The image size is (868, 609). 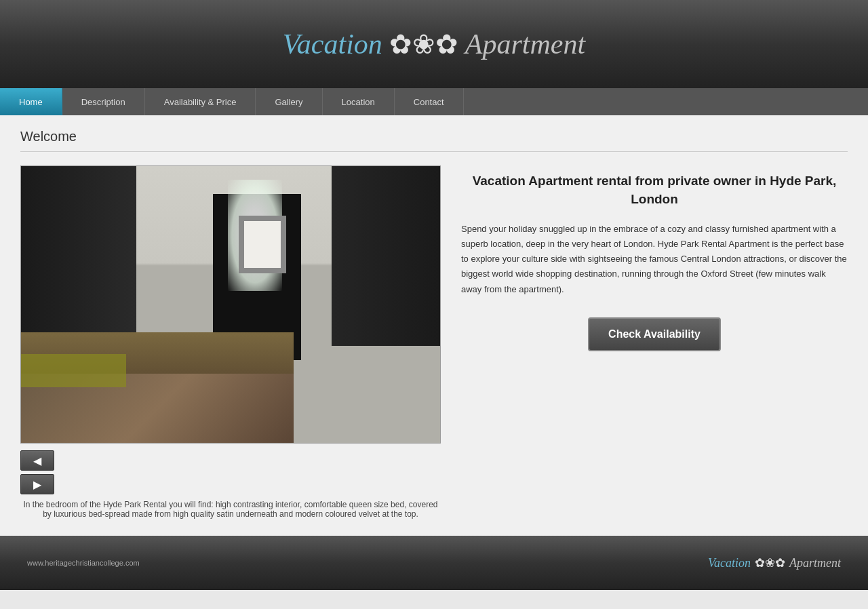 What do you see at coordinates (434, 140) in the screenshot?
I see `welcome-heading: Welcome` at bounding box center [434, 140].